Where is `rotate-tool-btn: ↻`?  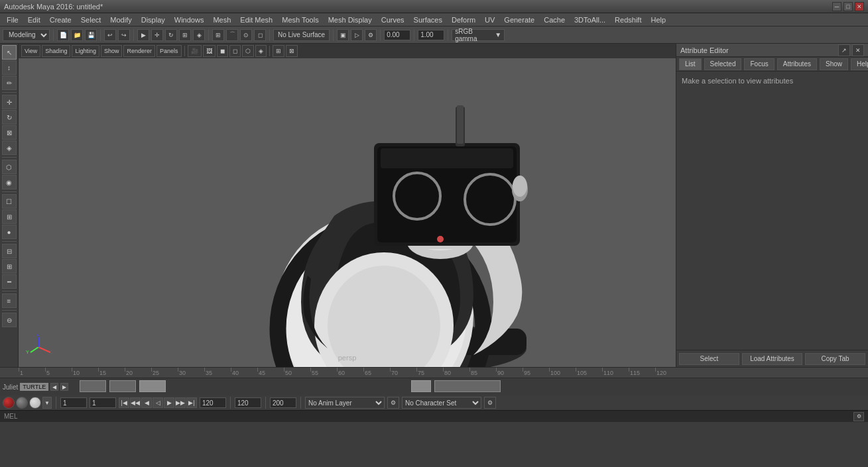
rotate-tool-btn: ↻ is located at coordinates (9, 117).